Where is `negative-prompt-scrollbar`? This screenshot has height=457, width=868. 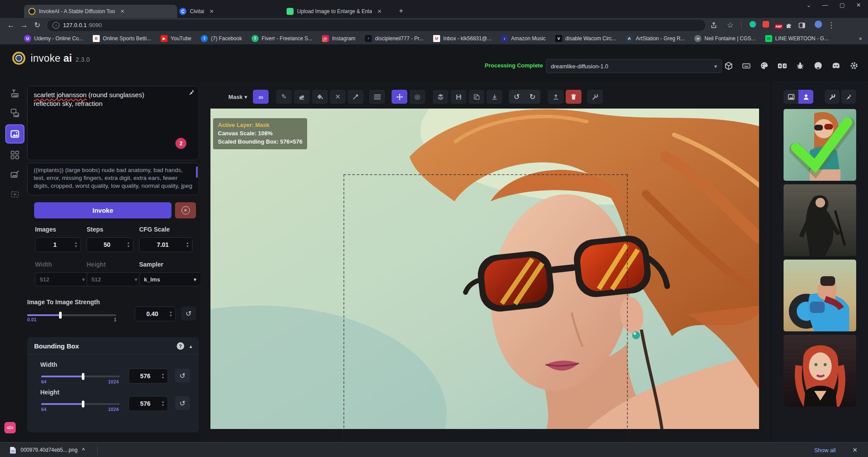 negative-prompt-scrollbar is located at coordinates (197, 172).